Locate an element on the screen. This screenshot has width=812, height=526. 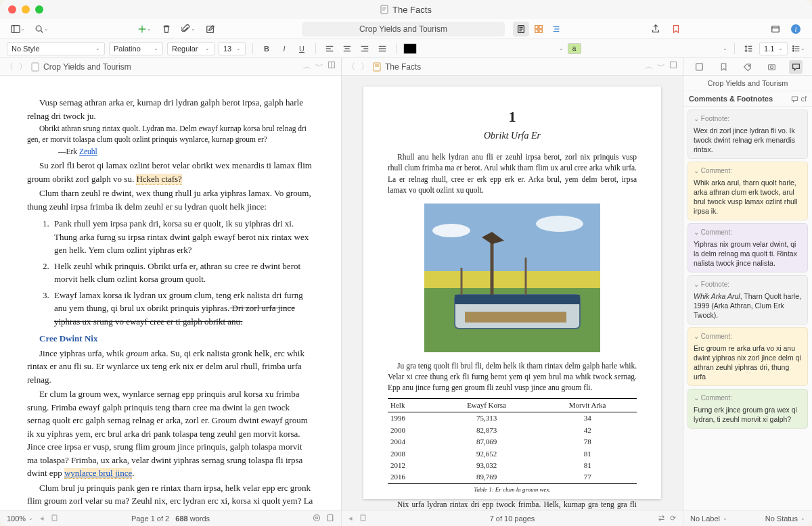
bookmark-button is located at coordinates (676, 29).